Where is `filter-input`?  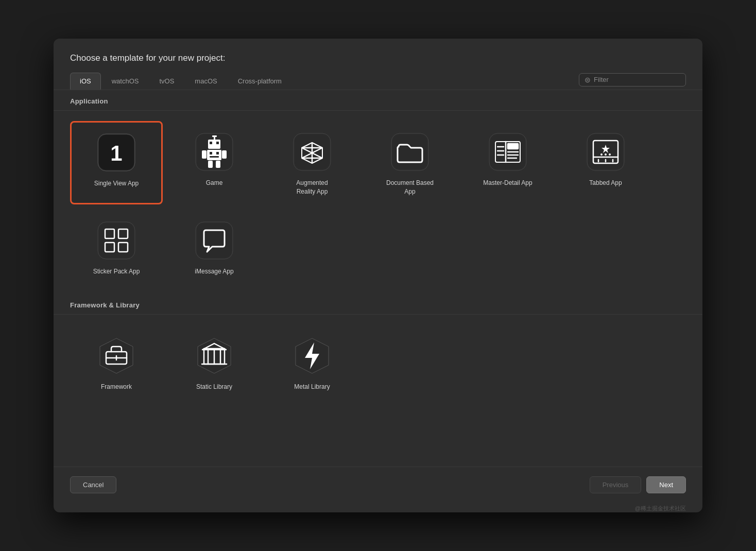
filter-input is located at coordinates (637, 79).